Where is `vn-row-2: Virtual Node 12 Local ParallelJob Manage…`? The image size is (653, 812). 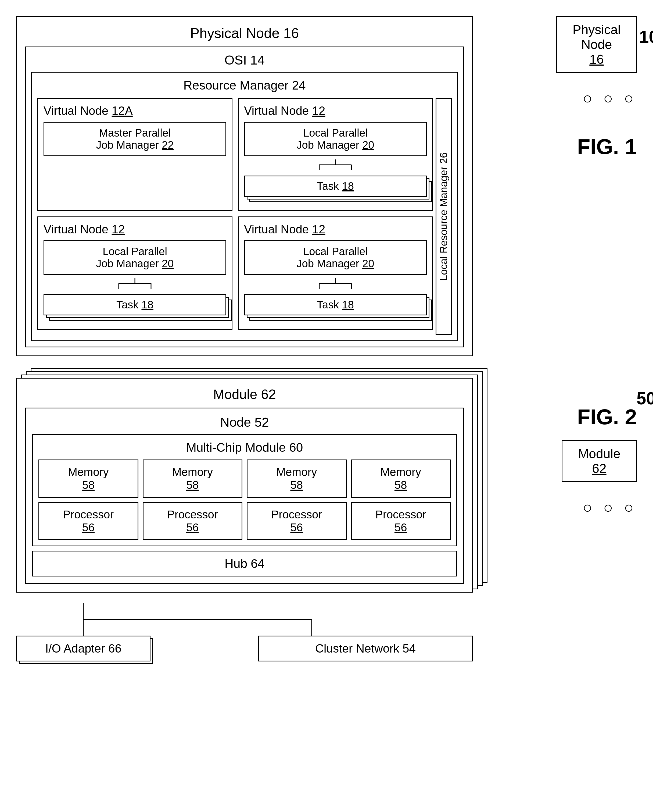
vn-row-2: Virtual Node 12 Local ParallelJob Manage… is located at coordinates (235, 273).